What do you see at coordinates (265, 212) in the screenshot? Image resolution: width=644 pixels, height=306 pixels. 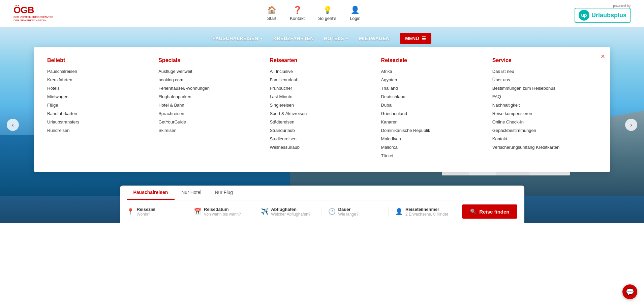 I see `plane-icon: ✈️` at bounding box center [265, 212].